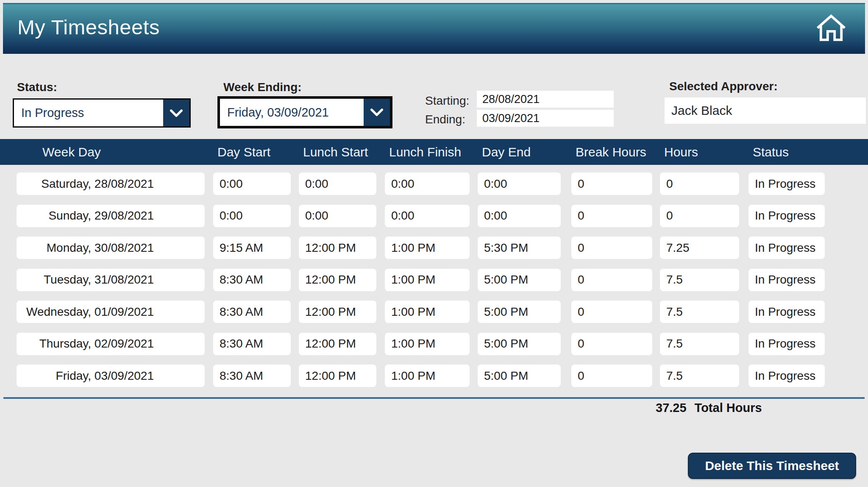 The width and height of the screenshot is (868, 487). I want to click on ending-date-field: 03/09/2021, so click(545, 118).